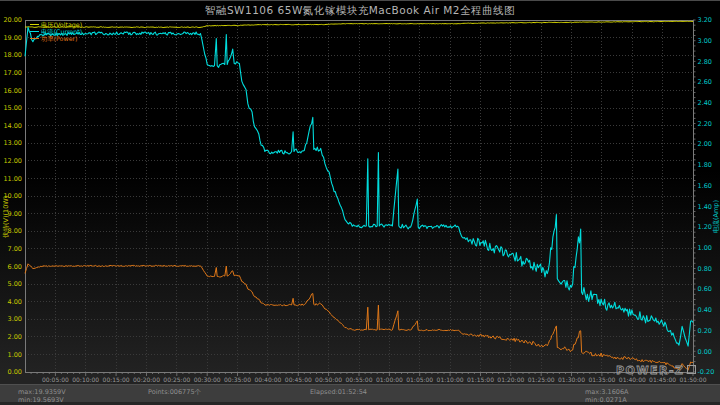  Describe the element at coordinates (34, 38) in the screenshot. I see `power-line-swatch` at that location.